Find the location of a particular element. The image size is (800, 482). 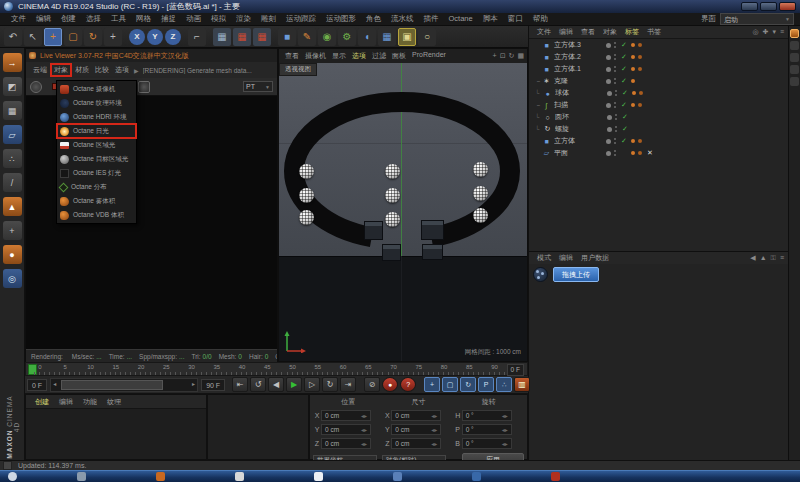

viewport-menu-item: 查看 is located at coordinates (292, 56).